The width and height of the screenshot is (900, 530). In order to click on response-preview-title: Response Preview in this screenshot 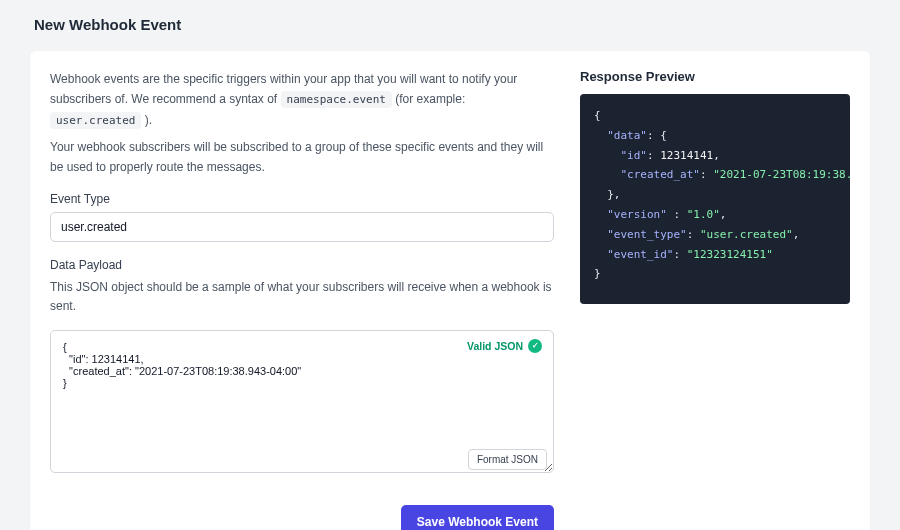, I will do `click(715, 76)`.